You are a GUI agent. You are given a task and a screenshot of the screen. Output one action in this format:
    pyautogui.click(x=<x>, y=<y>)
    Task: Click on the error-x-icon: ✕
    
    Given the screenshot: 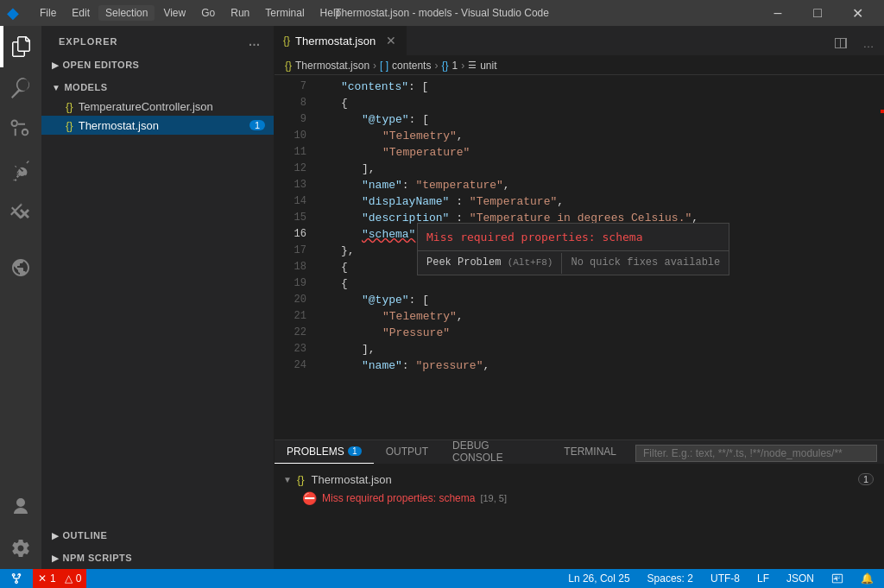 What is the action you would take?
    pyautogui.click(x=42, y=579)
    